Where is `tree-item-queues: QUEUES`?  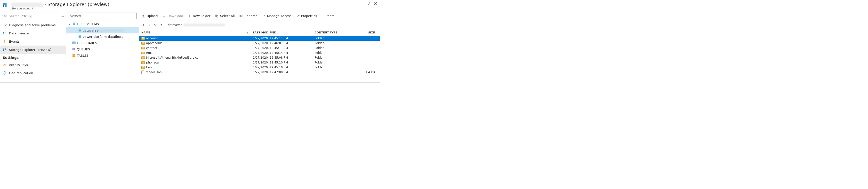
tree-item-queues: QUEUES is located at coordinates (102, 49).